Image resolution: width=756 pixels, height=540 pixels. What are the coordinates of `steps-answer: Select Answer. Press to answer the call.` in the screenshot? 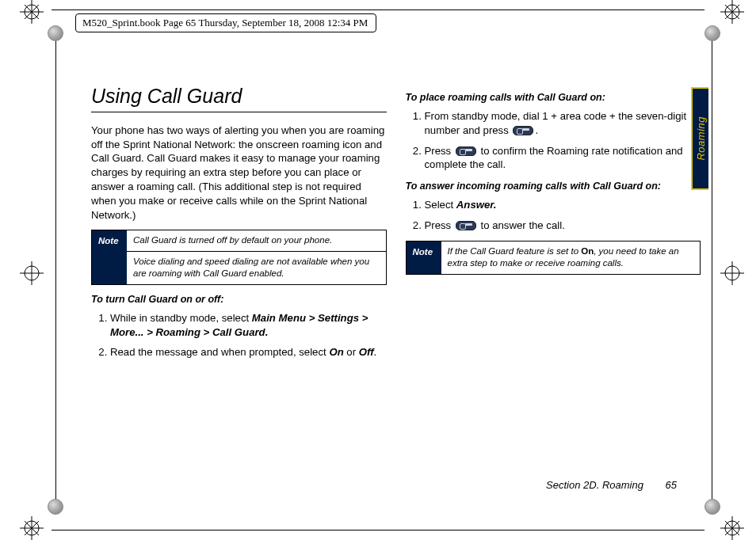 It's located at (561, 215).